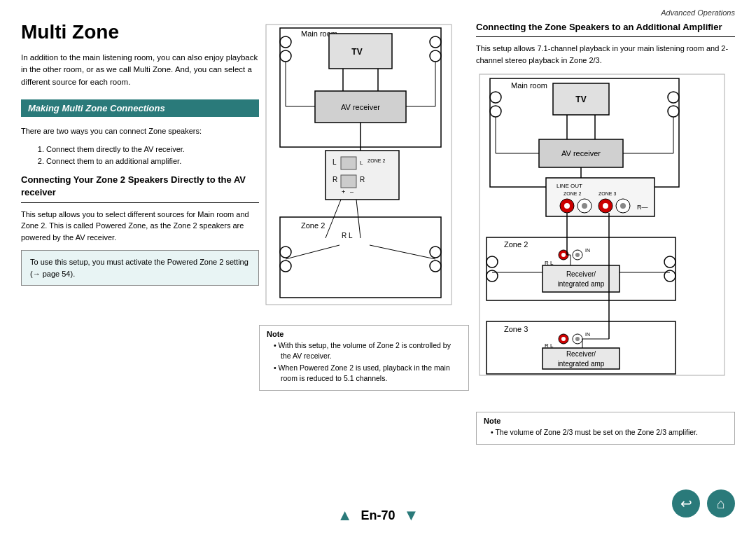 This screenshot has height=535, width=756. I want to click on page-number: En-70, so click(378, 515).